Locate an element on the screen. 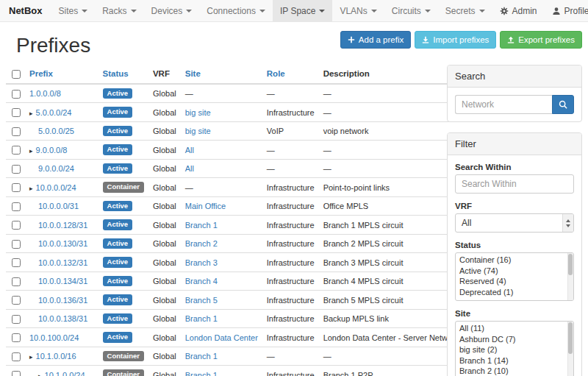 The height and width of the screenshot is (376, 588). prefix-link: 10.0.0.0/24 is located at coordinates (56, 188).